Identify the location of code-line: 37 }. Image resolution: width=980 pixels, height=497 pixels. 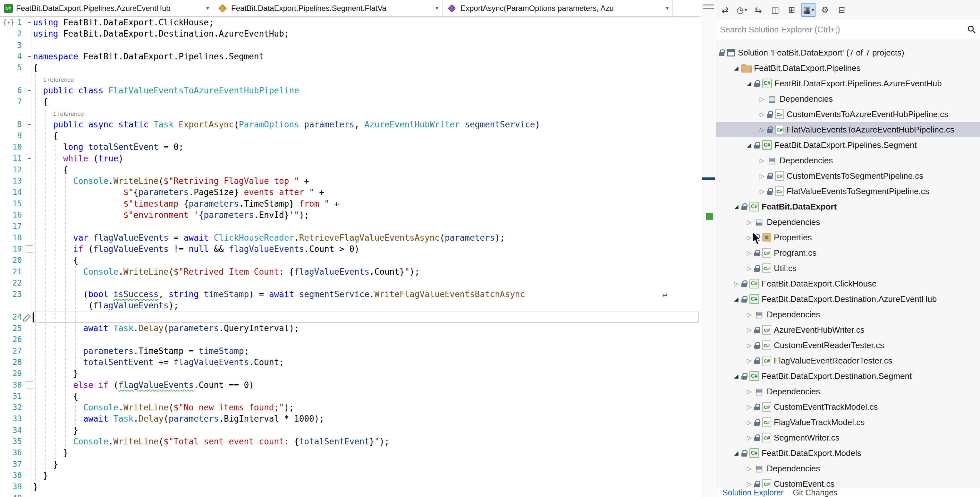
(350, 464).